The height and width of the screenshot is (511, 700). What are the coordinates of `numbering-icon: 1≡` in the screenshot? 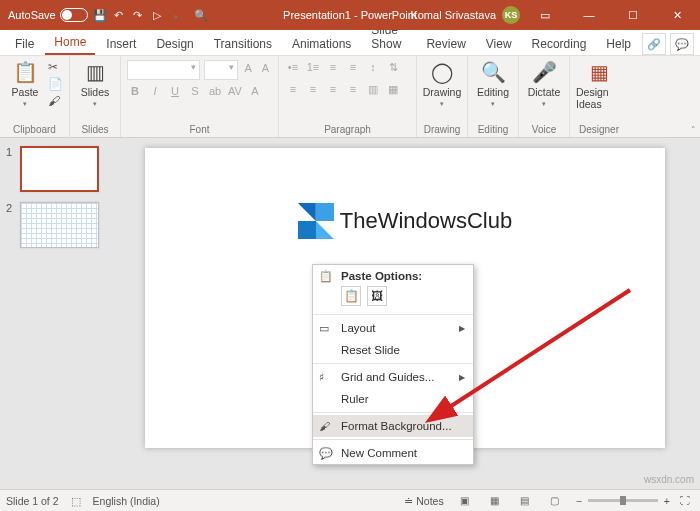 It's located at (313, 69).